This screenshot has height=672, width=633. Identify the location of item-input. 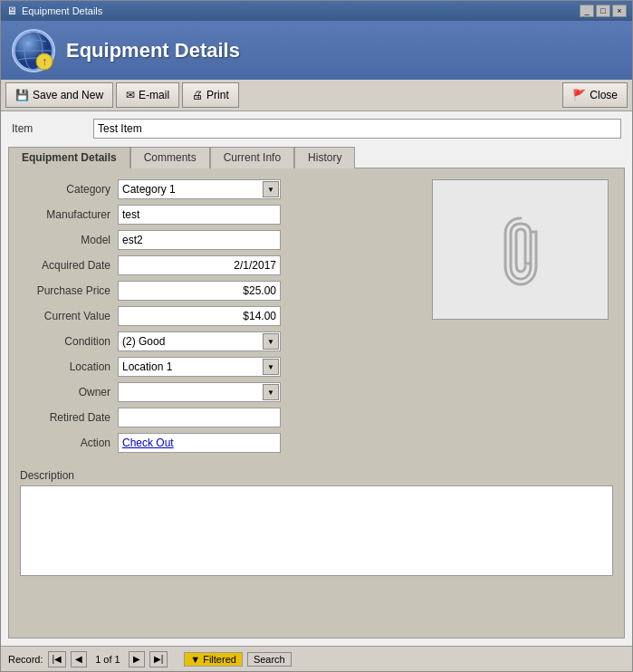
(357, 129).